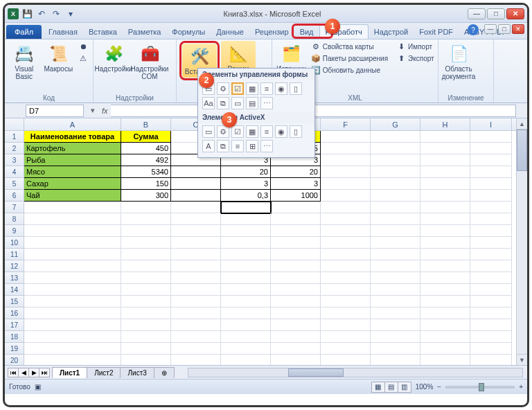 The width and height of the screenshot is (532, 410). I want to click on cell-G3, so click(396, 161).